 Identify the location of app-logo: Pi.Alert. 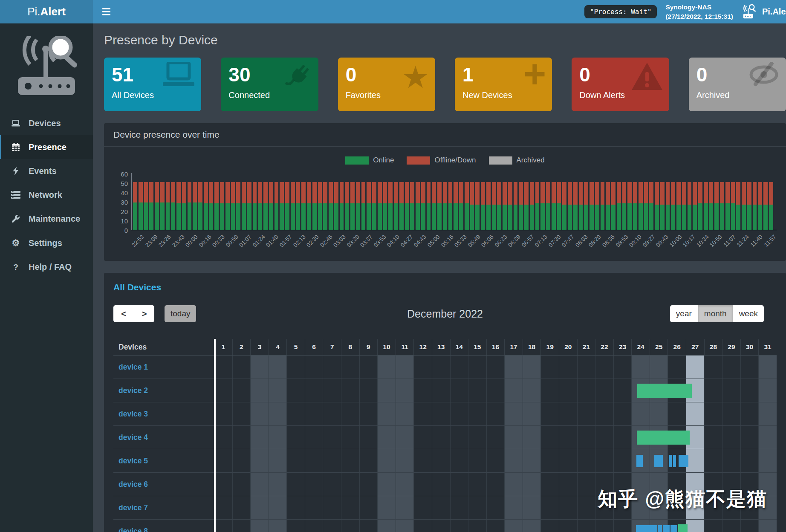
(46, 12).